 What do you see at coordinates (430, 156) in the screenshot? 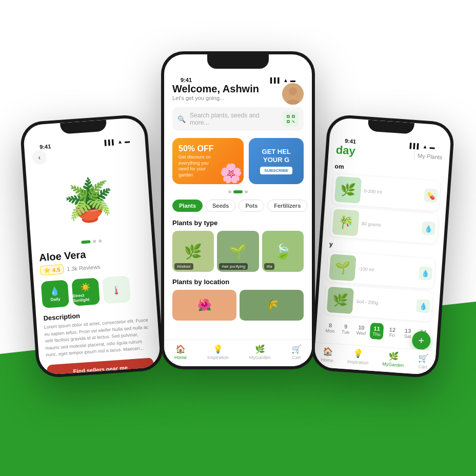
I see `my-plants-link: My Plants` at bounding box center [430, 156].